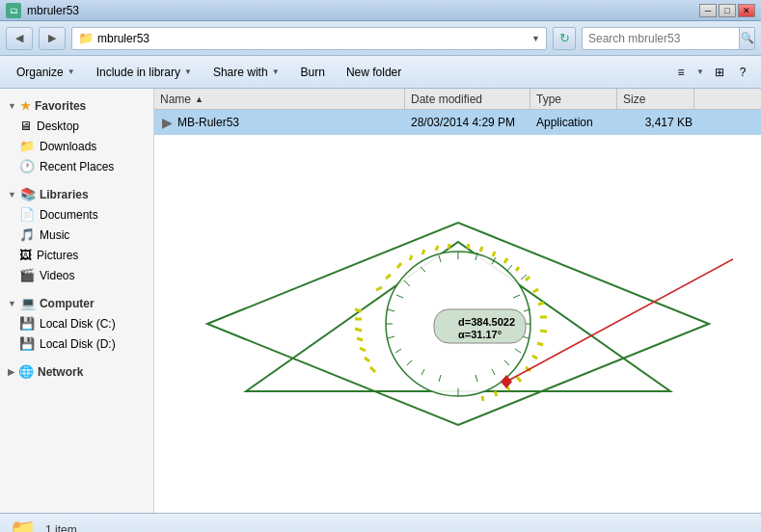 The image size is (761, 532). What do you see at coordinates (188, 71) in the screenshot?
I see `include-library-arrow: ▼` at bounding box center [188, 71].